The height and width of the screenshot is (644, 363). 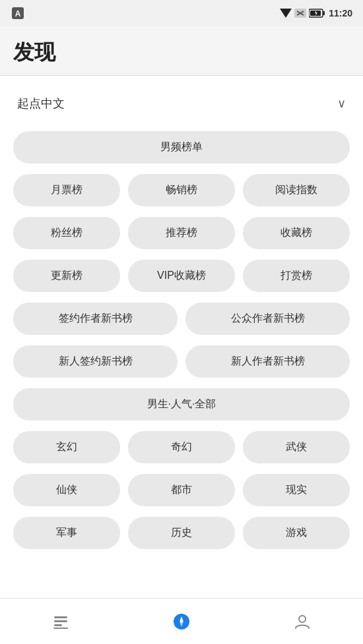 I want to click on dushi-button: 都市, so click(x=182, y=490).